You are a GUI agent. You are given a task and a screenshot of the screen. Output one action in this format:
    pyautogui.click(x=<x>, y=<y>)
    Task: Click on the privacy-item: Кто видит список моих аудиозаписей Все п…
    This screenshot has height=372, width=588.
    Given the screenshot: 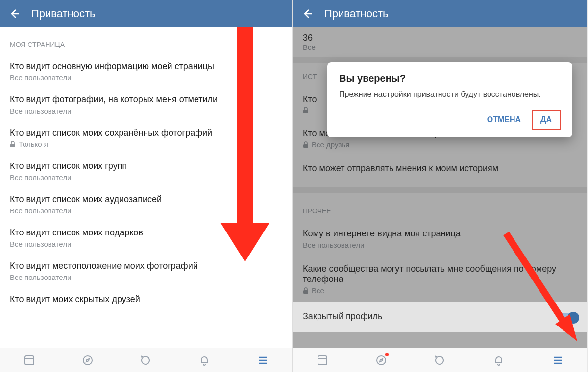 What is the action you would take?
    pyautogui.click(x=146, y=205)
    